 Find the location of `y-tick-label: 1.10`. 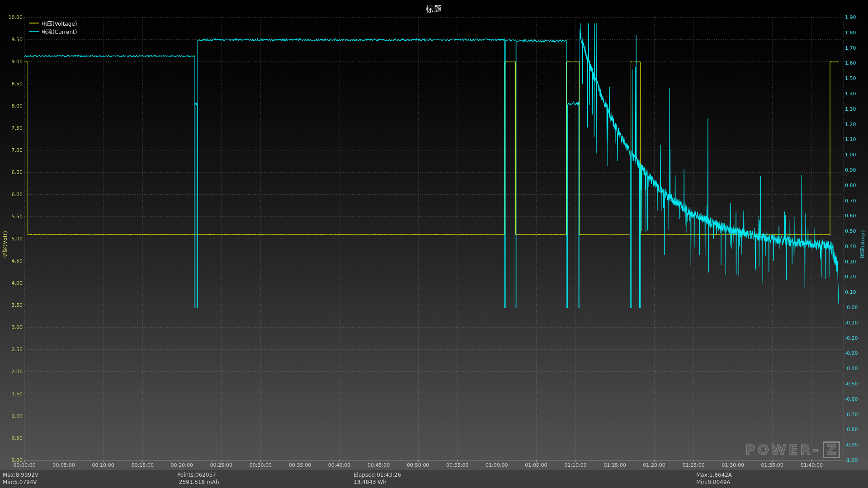

y-tick-label: 1.10 is located at coordinates (855, 139).